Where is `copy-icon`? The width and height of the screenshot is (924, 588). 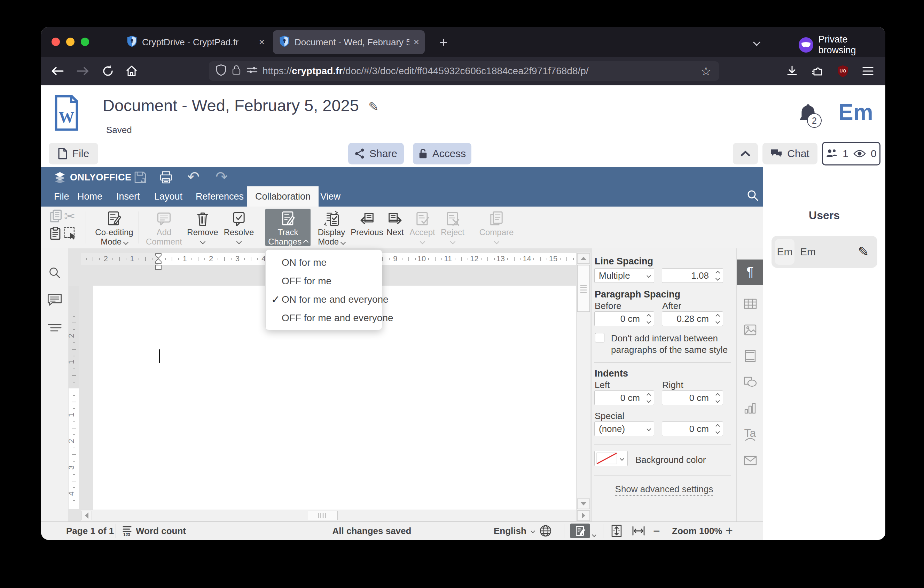 copy-icon is located at coordinates (56, 216).